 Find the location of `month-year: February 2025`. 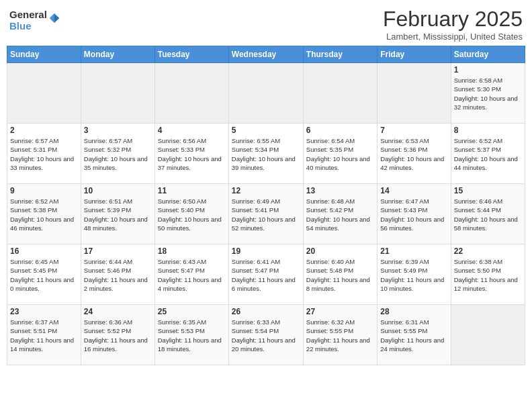

month-year: February 2025 is located at coordinates (453, 19).